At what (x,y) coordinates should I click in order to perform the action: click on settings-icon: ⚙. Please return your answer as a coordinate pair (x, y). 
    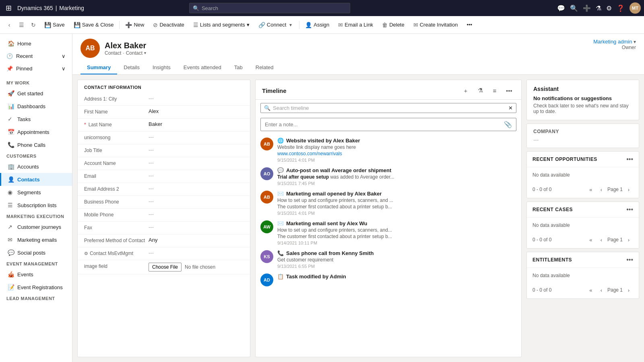
    Looking at the image, I should click on (609, 8).